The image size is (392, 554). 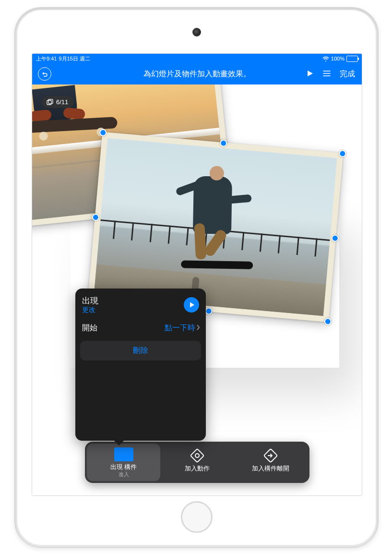 What do you see at coordinates (124, 454) in the screenshot?
I see `build-in-thumb` at bounding box center [124, 454].